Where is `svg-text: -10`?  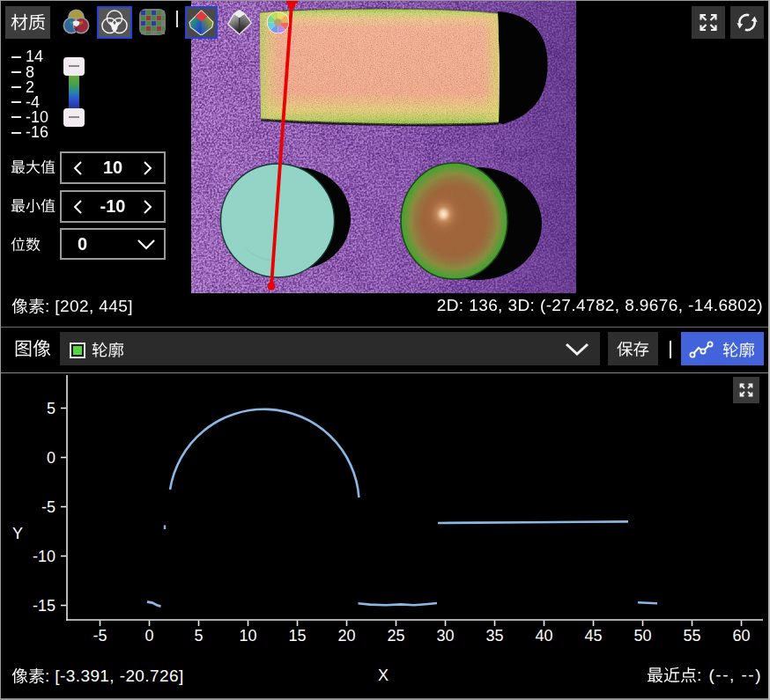 svg-text: -10 is located at coordinates (44, 556).